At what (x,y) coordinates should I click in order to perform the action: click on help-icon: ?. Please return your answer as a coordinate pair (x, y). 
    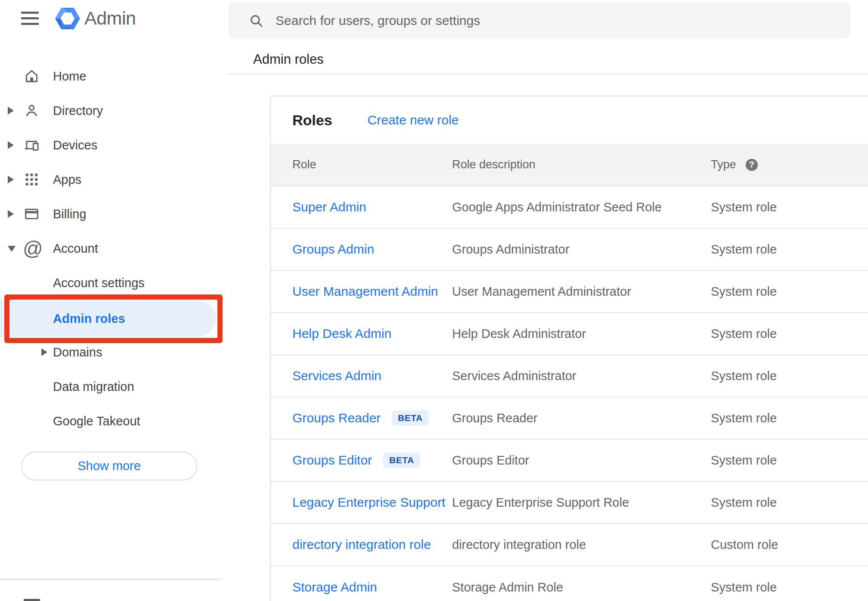
    Looking at the image, I should click on (752, 165).